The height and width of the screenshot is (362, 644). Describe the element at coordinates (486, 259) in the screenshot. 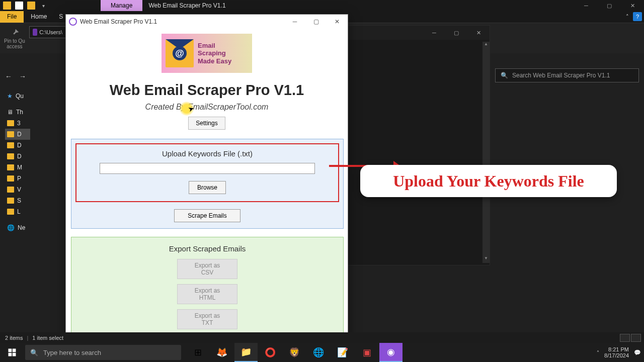

I see `scroll-down-icon: ▼` at that location.